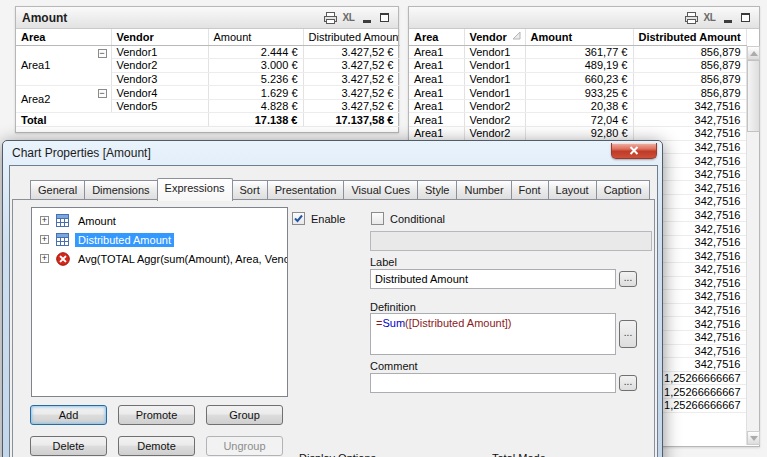  Describe the element at coordinates (628, 279) in the screenshot. I see `label-ellipsis-button: ...` at that location.